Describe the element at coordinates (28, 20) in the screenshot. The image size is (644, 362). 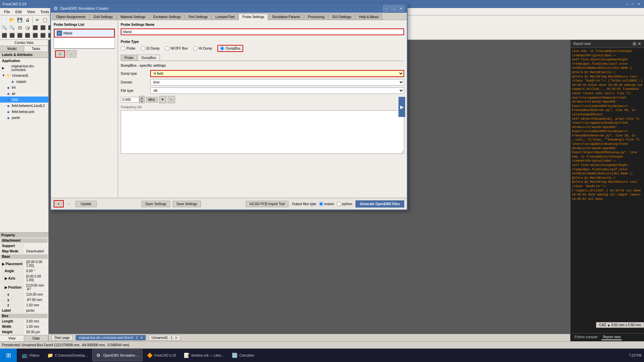
I see `print-btn: 🖨` at that location.